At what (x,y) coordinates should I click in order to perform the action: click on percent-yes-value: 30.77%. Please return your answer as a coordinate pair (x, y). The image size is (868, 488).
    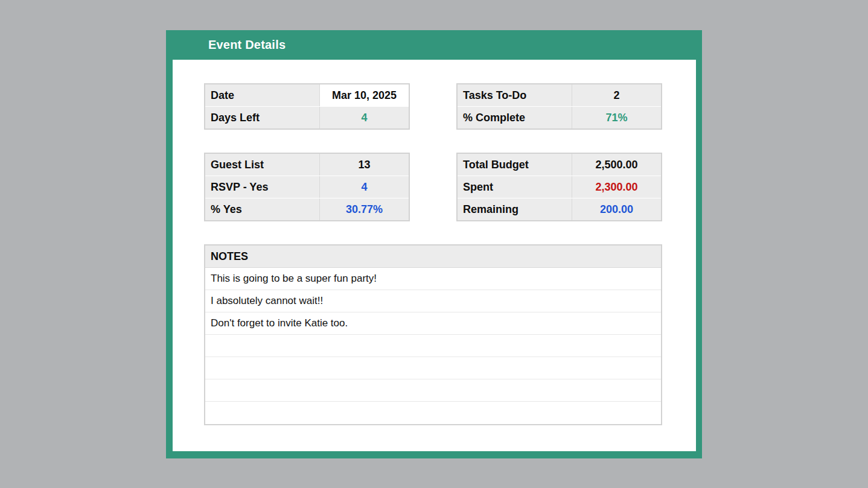
    Looking at the image, I should click on (364, 209).